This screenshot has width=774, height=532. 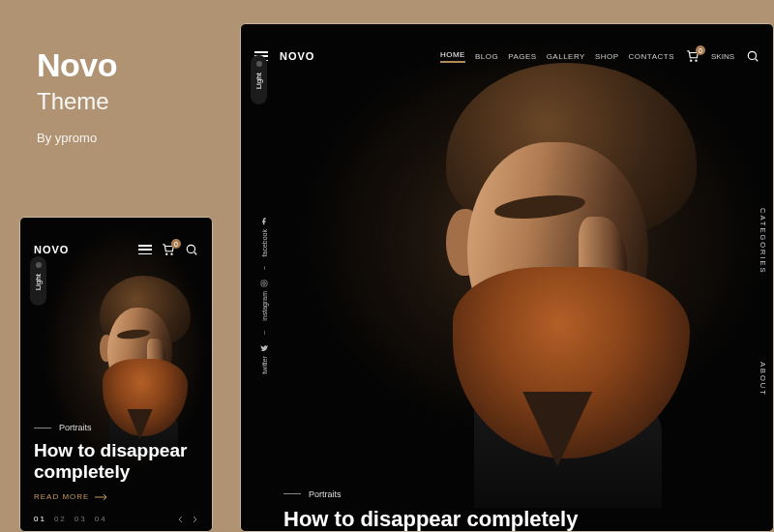 I want to click on rail-categories: CATEGORIES, so click(x=762, y=242).